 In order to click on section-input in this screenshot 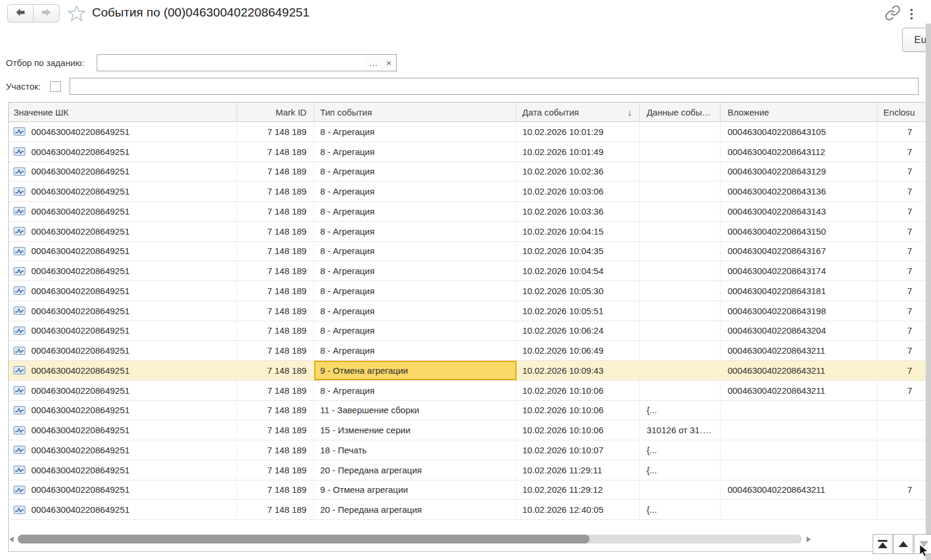, I will do `click(494, 86)`.